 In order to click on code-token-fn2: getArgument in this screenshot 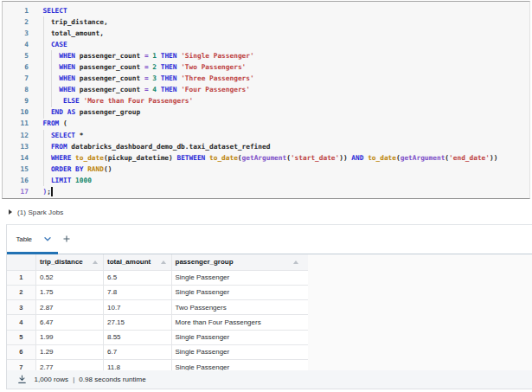, I will do `click(423, 157)`.